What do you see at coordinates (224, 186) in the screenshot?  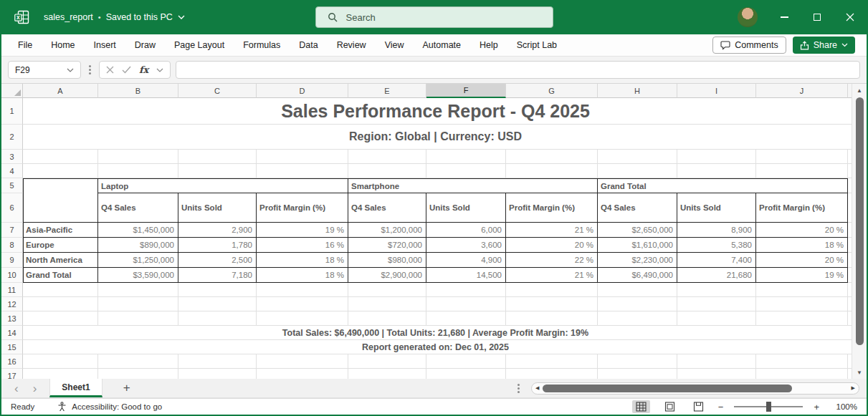 I see `table-group-header: Laptop` at bounding box center [224, 186].